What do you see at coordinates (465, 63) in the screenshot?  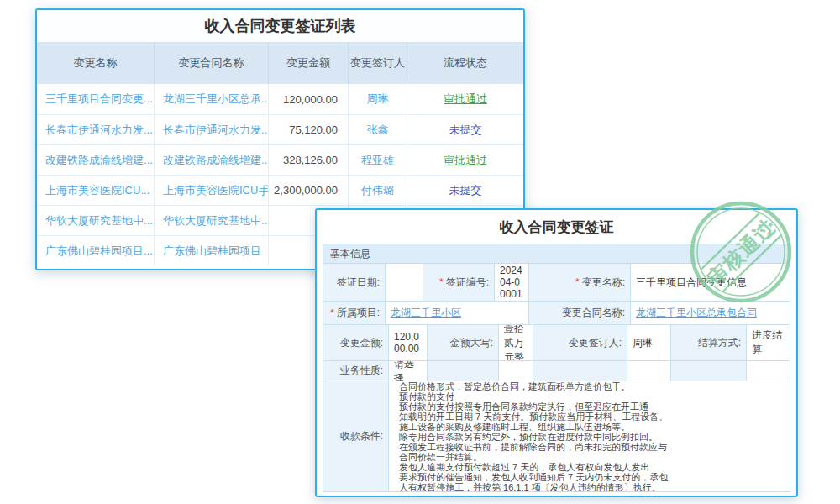 I see `col-header-status: 流程状态` at bounding box center [465, 63].